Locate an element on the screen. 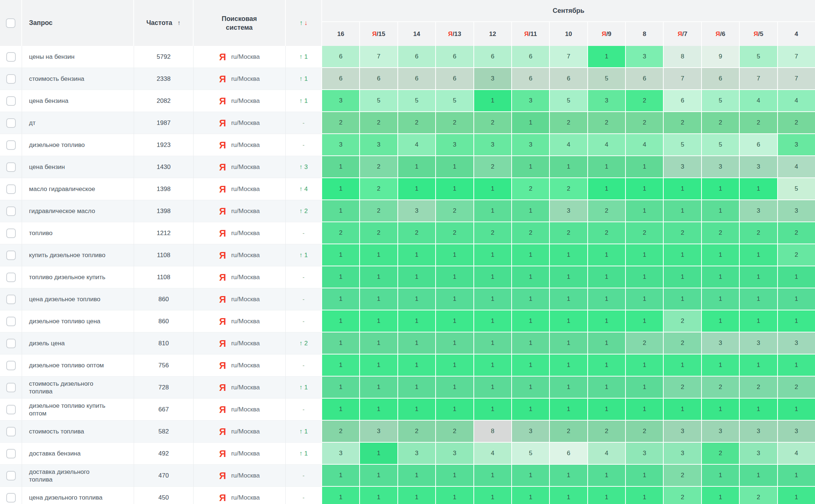 The image size is (815, 504). query-cell: дт is located at coordinates (78, 123).